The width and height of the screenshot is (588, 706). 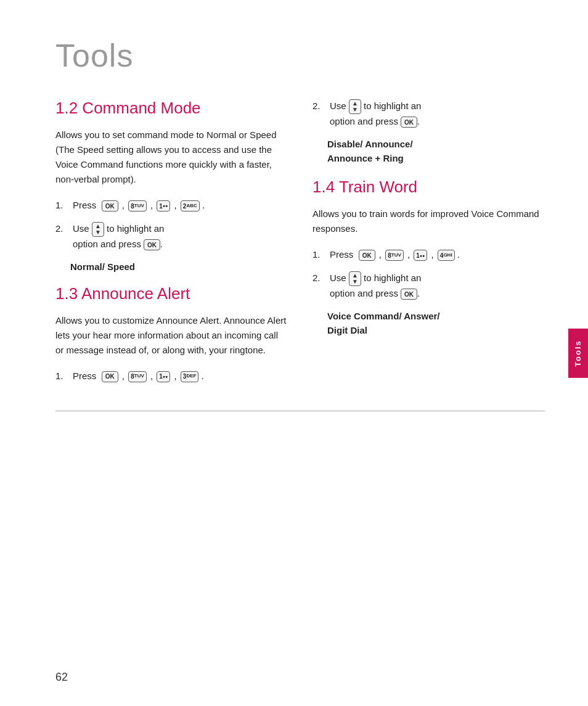 What do you see at coordinates (438, 255) in the screenshot?
I see `step-content-1-4: Press OK , 8TUV , 1●● , 4GHI .` at bounding box center [438, 255].